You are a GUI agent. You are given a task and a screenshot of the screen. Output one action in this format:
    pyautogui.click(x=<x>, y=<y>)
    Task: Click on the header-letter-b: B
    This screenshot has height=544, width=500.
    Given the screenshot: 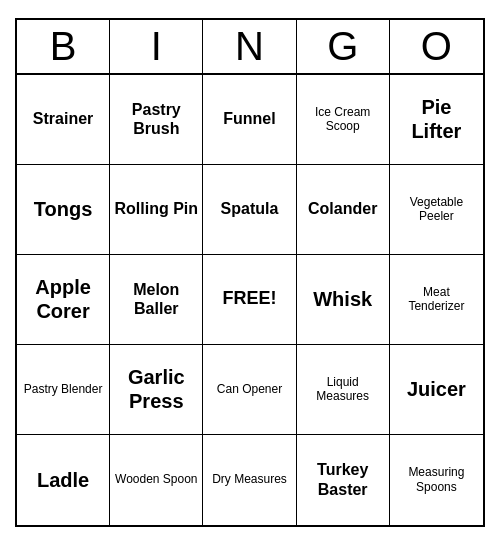 What is the action you would take?
    pyautogui.click(x=64, y=46)
    